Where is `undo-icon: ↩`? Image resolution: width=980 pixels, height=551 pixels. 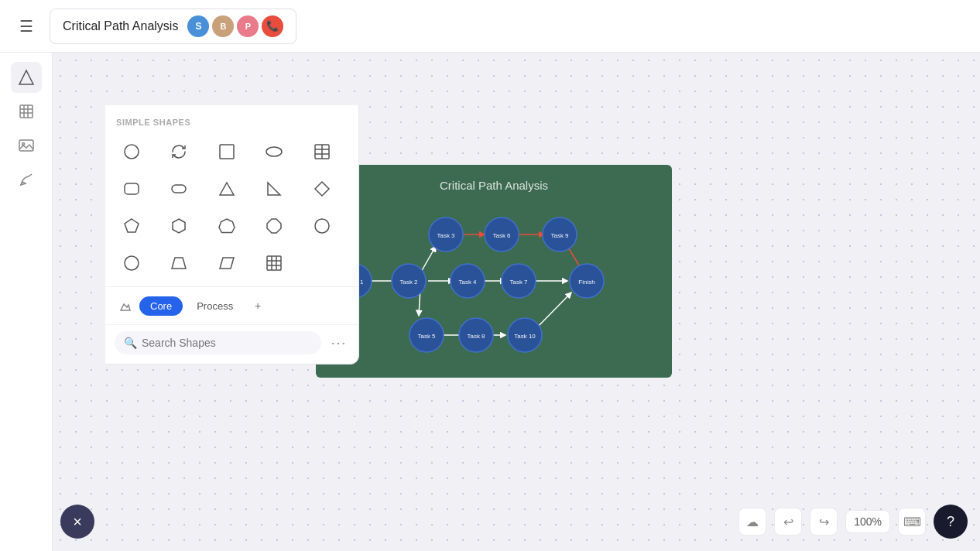
undo-icon: ↩ is located at coordinates (788, 522).